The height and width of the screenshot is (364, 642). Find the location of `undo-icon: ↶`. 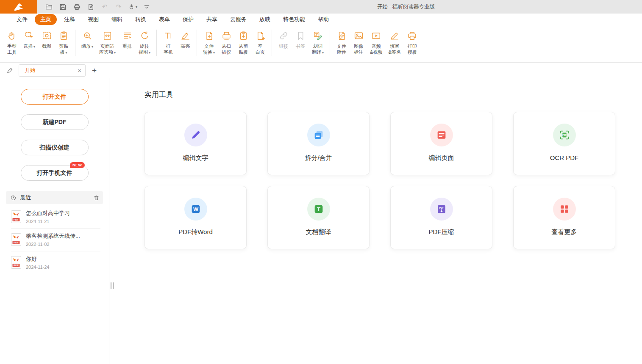

undo-icon: ↶ is located at coordinates (105, 7).